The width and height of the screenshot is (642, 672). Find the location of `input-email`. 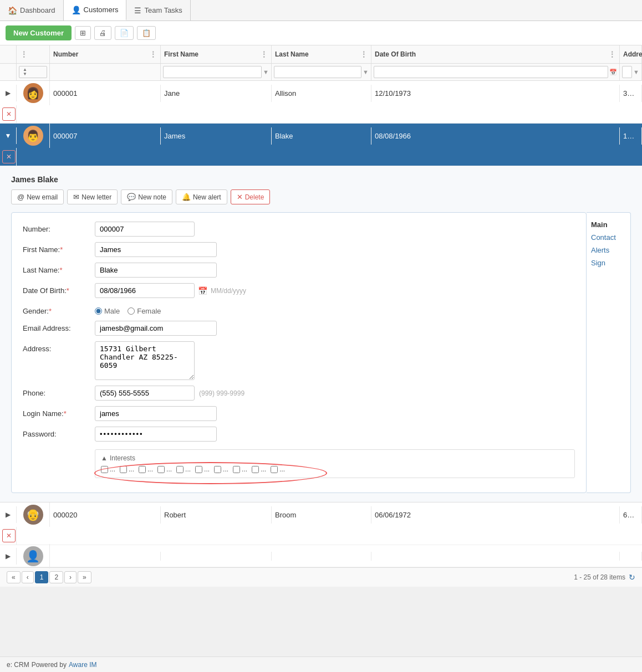

input-email is located at coordinates (156, 328).